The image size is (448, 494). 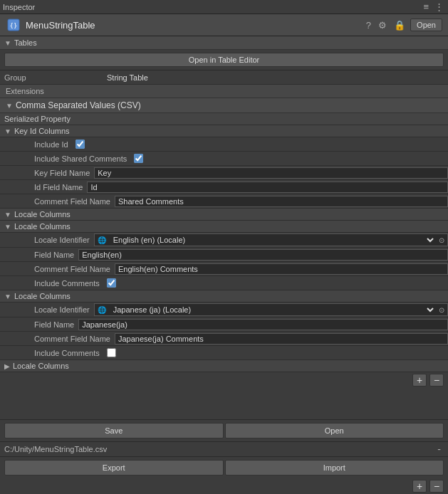 What do you see at coordinates (281, 339) in the screenshot?
I see `comment-field-2-input` at bounding box center [281, 339].